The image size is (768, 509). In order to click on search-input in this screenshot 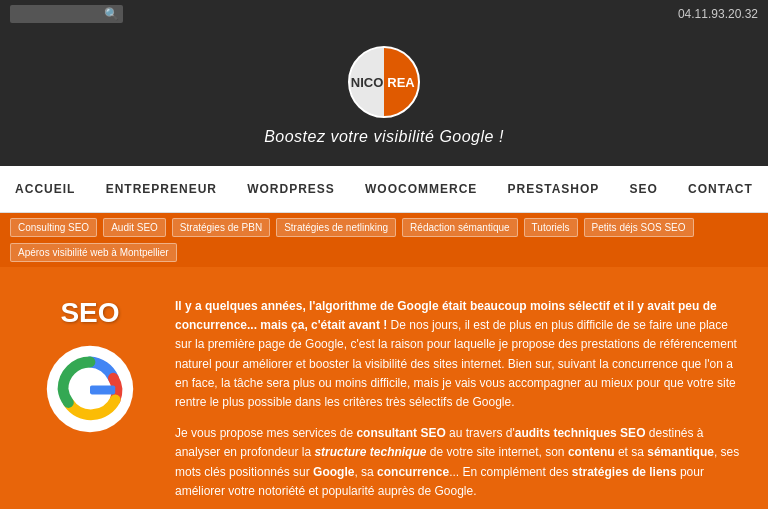, I will do `click(59, 14)`.